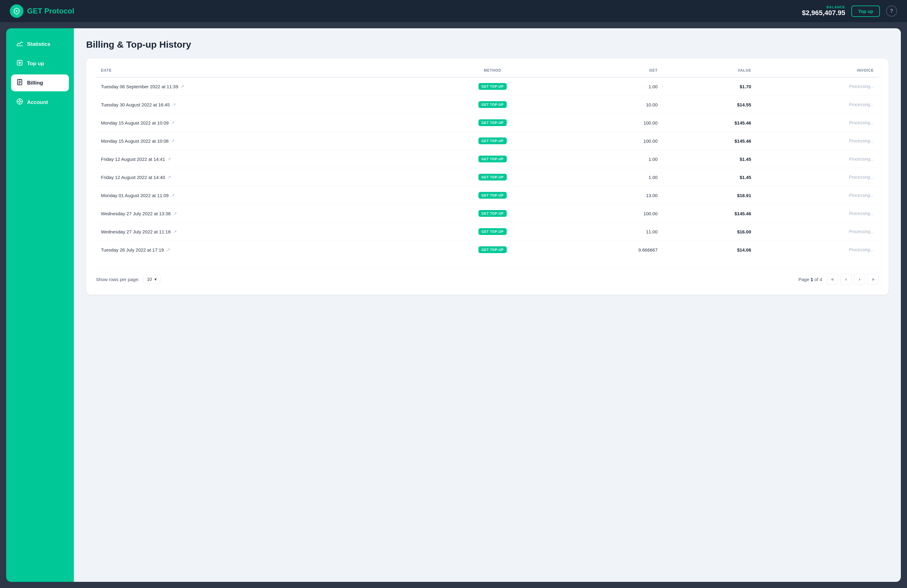 The height and width of the screenshot is (588, 907). I want to click on logo-text: GET Protocol, so click(51, 11).